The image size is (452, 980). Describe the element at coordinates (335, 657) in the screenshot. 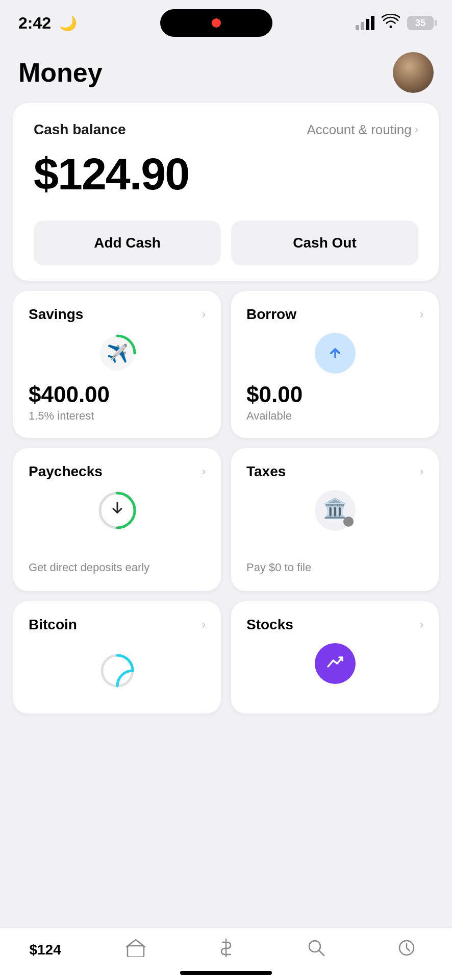

I see `stocks-card: Stocks ›` at that location.